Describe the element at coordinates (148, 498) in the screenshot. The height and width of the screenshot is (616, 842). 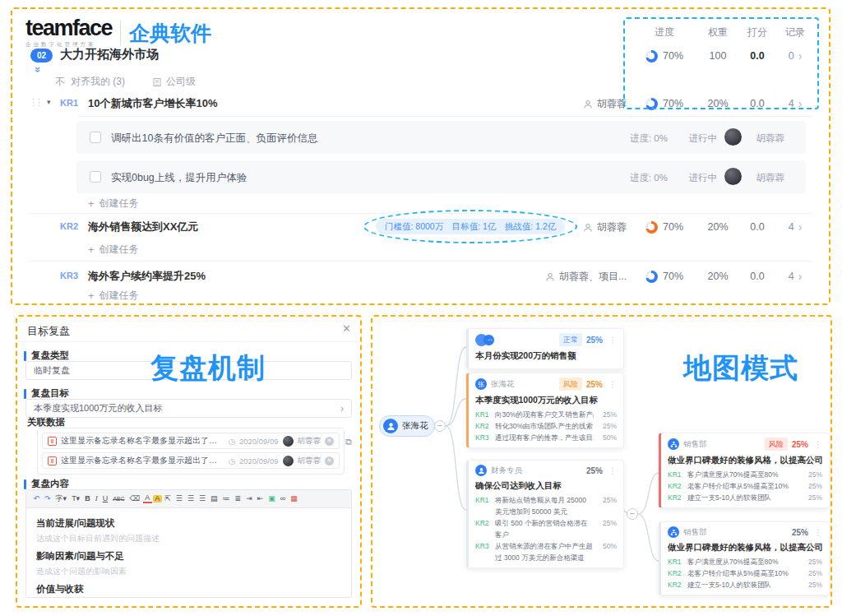
I see `font-color-icon: A` at that location.